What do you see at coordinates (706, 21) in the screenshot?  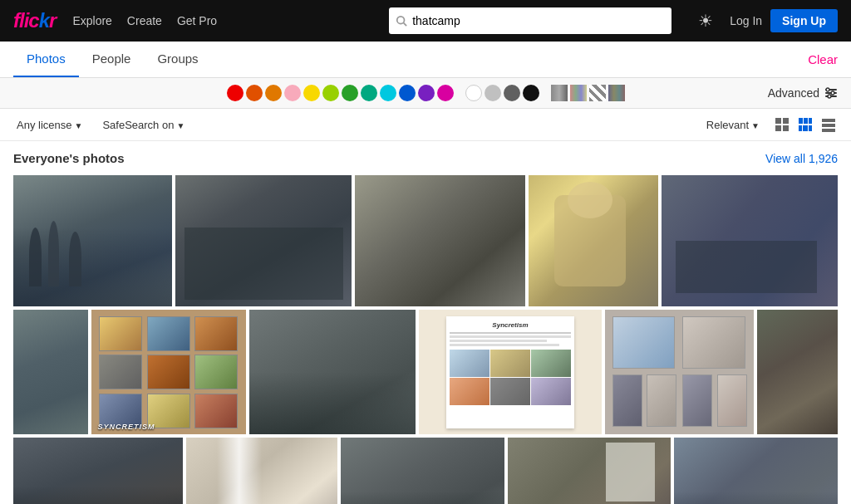 I see `upload-icon: ☀` at bounding box center [706, 21].